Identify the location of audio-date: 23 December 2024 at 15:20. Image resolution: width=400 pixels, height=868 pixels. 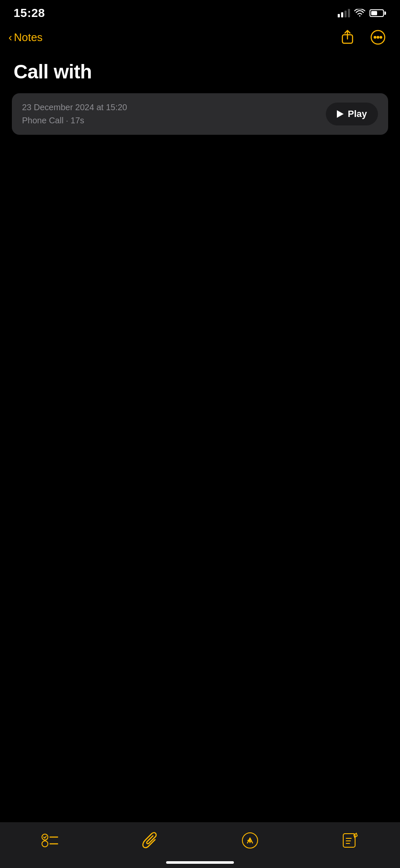
(75, 108).